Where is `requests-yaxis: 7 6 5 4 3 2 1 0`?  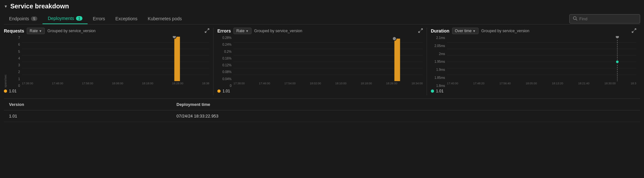
requests-yaxis: 7 6 5 4 3 2 1 0 is located at coordinates (15, 62).